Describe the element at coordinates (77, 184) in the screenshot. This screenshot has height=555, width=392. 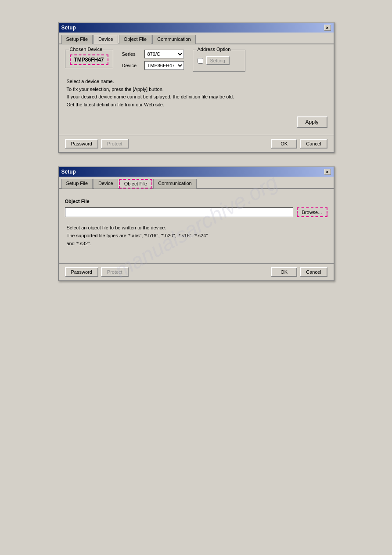
I see `tab-setup-file-2: Setup File` at that location.